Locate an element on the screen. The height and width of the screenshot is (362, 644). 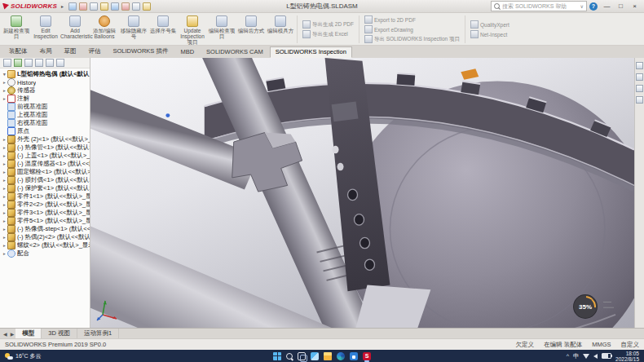
tree-item: ▸ 固定螺栓<1> (默认<<默认>_显示状态-1) is located at coordinates (46, 172).